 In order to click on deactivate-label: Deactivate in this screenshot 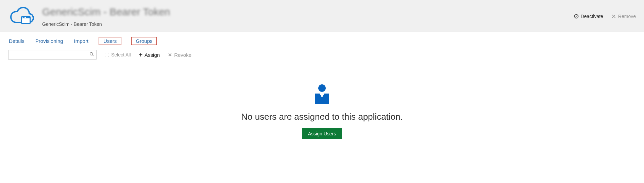, I will do `click(592, 16)`.